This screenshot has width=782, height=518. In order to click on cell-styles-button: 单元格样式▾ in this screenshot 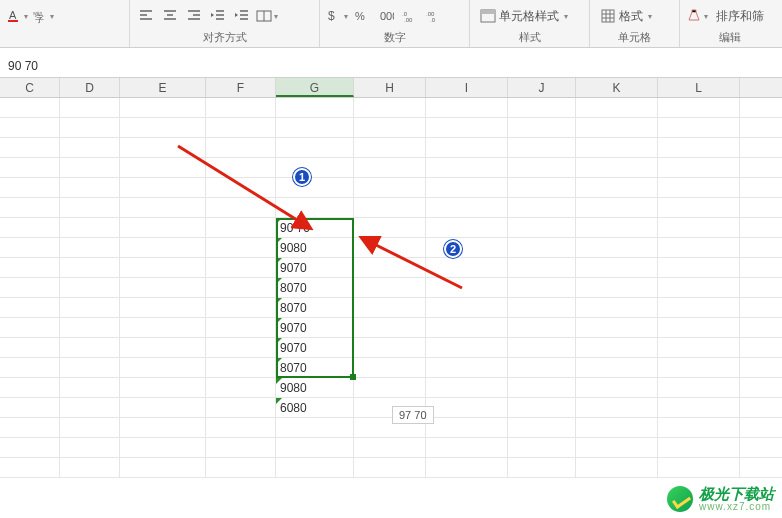, I will do `click(524, 16)`.